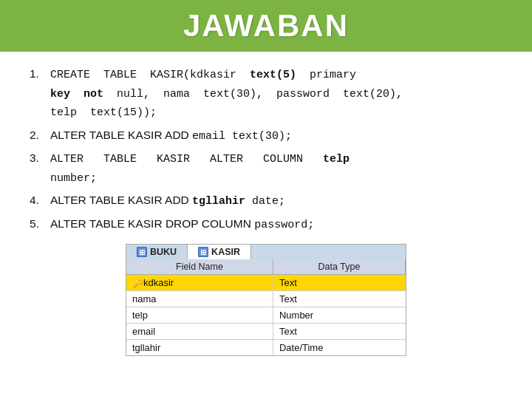  I want to click on list-number: 4., so click(40, 201).